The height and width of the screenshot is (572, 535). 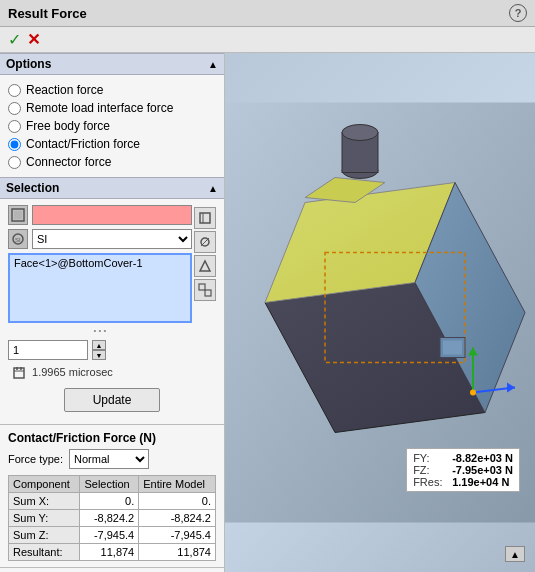 What do you see at coordinates (83, 144) in the screenshot?
I see `radio-contact-friction-label: Contact/Friction force` at bounding box center [83, 144].